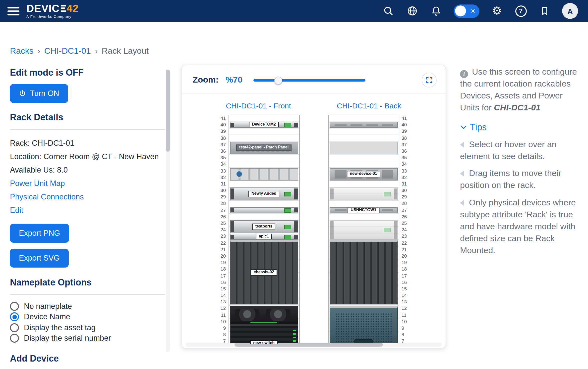 Image resolution: width=588 pixels, height=369 pixels. Describe the element at coordinates (520, 161) in the screenshot. I see `help-panel: iUse this screen to configure the curren…` at that location.